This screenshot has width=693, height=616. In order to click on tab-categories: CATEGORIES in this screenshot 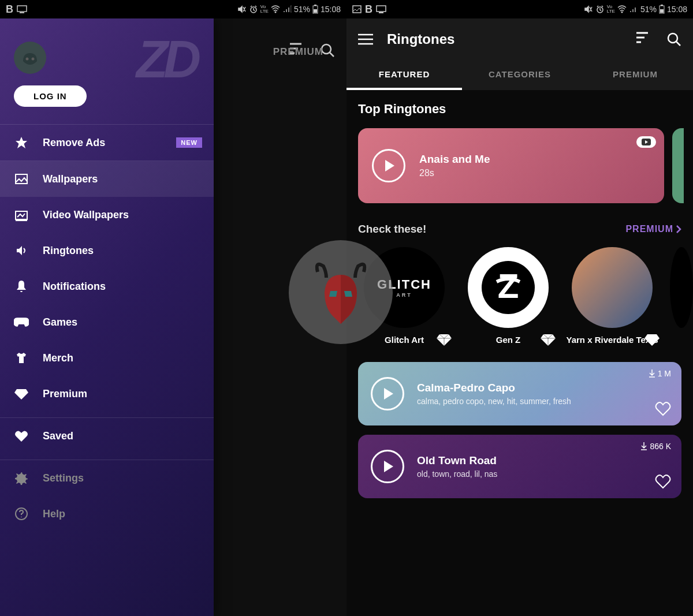, I will do `click(520, 75)`.